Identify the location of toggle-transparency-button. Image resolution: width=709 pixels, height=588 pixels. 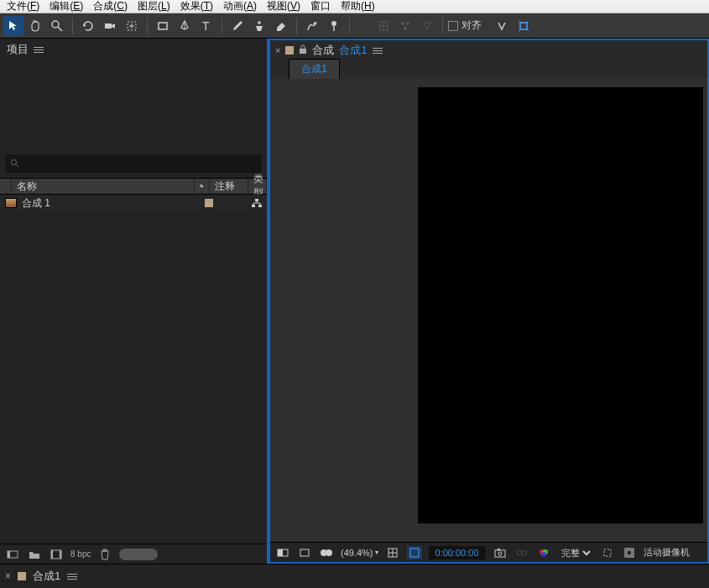
(305, 553).